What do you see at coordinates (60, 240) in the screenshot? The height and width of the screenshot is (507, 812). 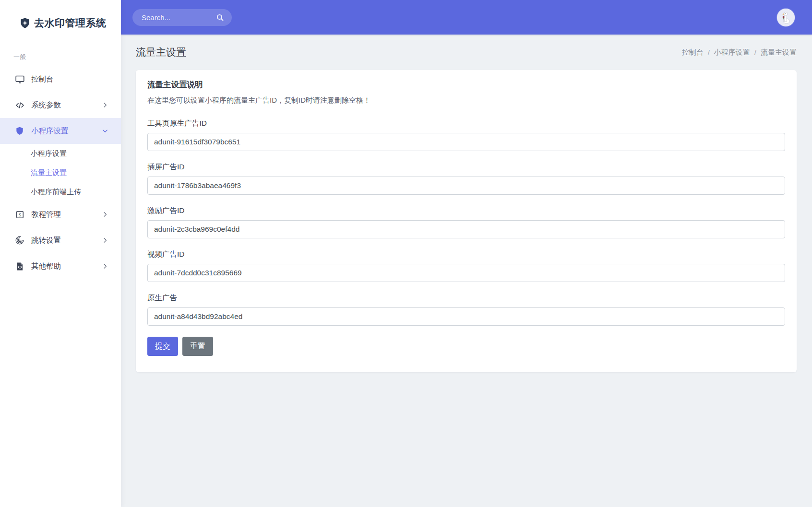 I see `sidebar-item-redirect-settings: 跳转设置` at bounding box center [60, 240].